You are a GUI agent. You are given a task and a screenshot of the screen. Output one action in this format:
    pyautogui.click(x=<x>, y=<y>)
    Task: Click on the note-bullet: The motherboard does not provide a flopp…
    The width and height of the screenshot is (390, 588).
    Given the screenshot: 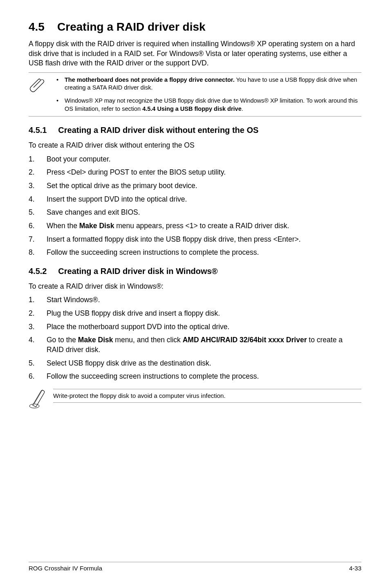 What is the action you would take?
    pyautogui.click(x=207, y=84)
    